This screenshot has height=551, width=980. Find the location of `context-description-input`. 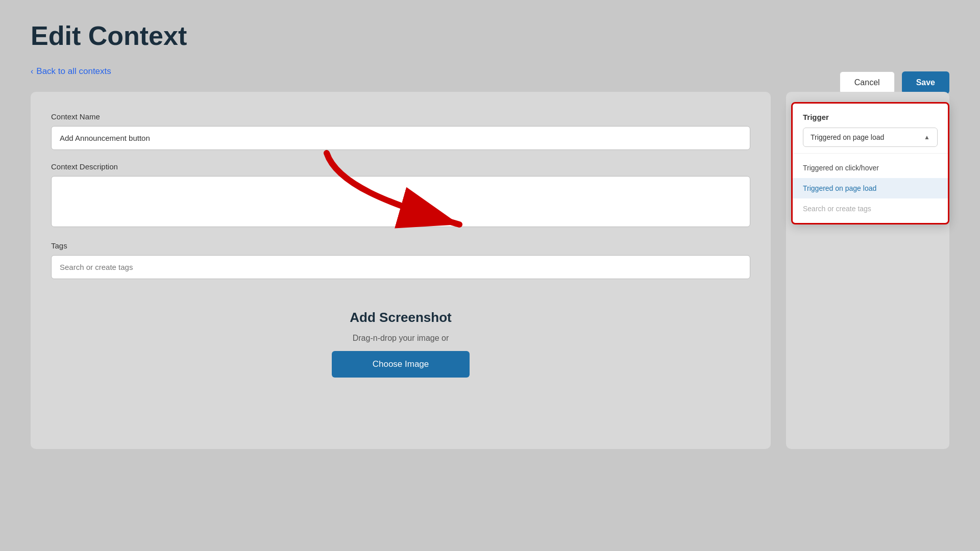

context-description-input is located at coordinates (401, 202).